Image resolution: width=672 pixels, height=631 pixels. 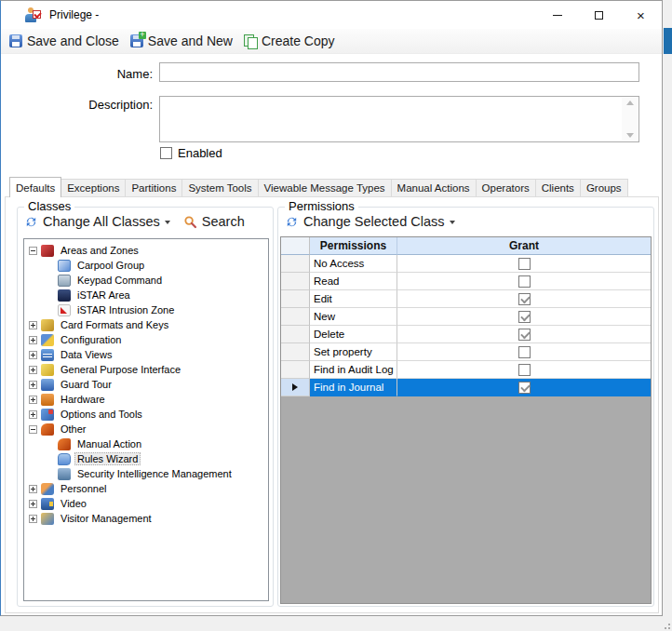 What do you see at coordinates (557, 15) in the screenshot?
I see `minimize-button` at bounding box center [557, 15].